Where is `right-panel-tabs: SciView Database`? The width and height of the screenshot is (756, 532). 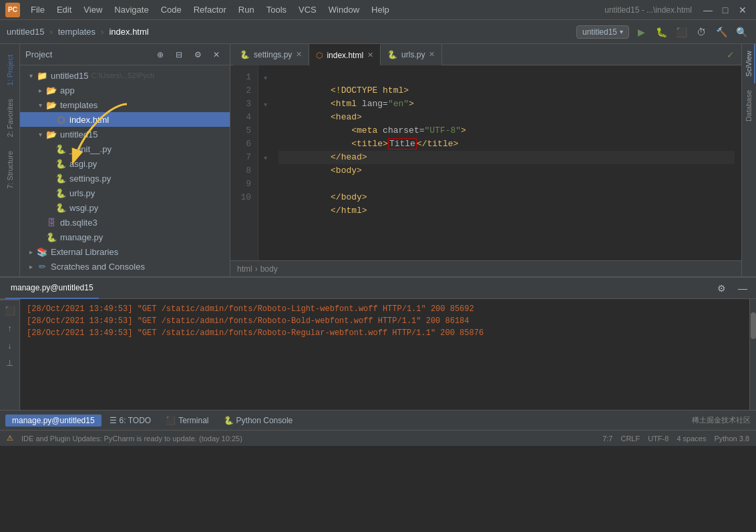 right-panel-tabs: SciView Database is located at coordinates (749, 160).